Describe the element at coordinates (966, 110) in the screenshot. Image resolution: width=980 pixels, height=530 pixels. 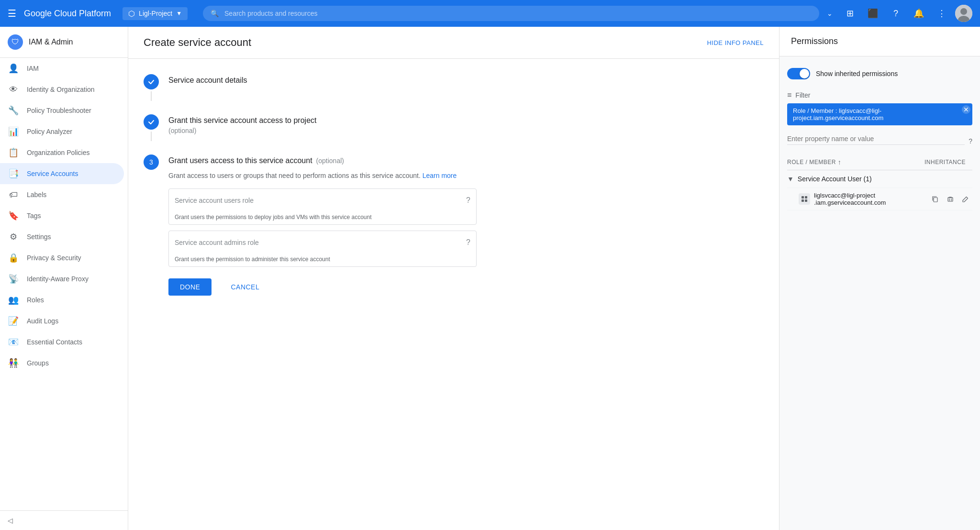
I see `tooltip-close-button: ✕` at that location.